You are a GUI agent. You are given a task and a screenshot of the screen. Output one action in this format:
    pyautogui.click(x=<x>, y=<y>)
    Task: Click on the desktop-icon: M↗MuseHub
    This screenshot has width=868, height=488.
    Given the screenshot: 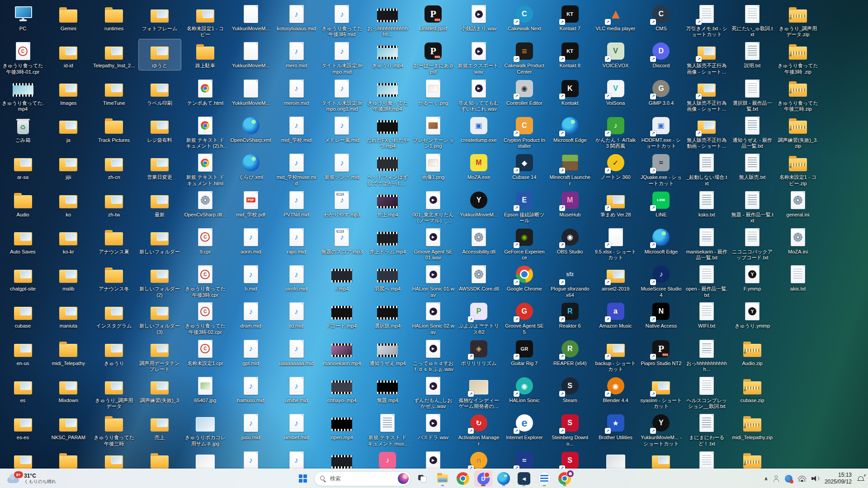 What is the action you would take?
    pyautogui.click(x=570, y=203)
    